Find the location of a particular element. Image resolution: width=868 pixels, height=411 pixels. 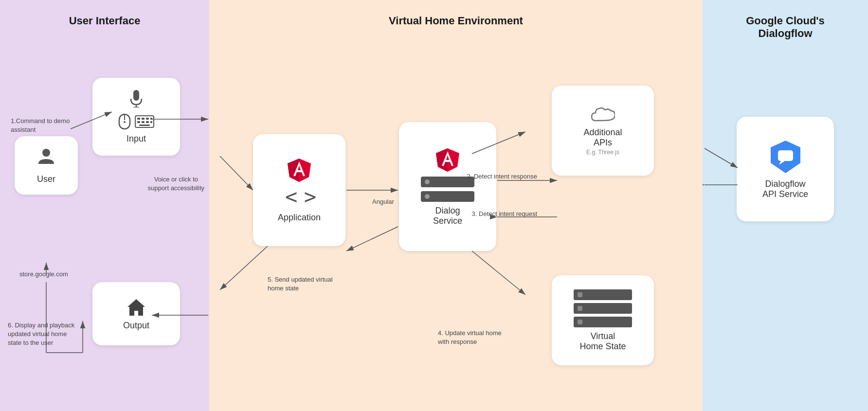

additional-apis-sublabel: E.g. Three.js is located at coordinates (603, 152).